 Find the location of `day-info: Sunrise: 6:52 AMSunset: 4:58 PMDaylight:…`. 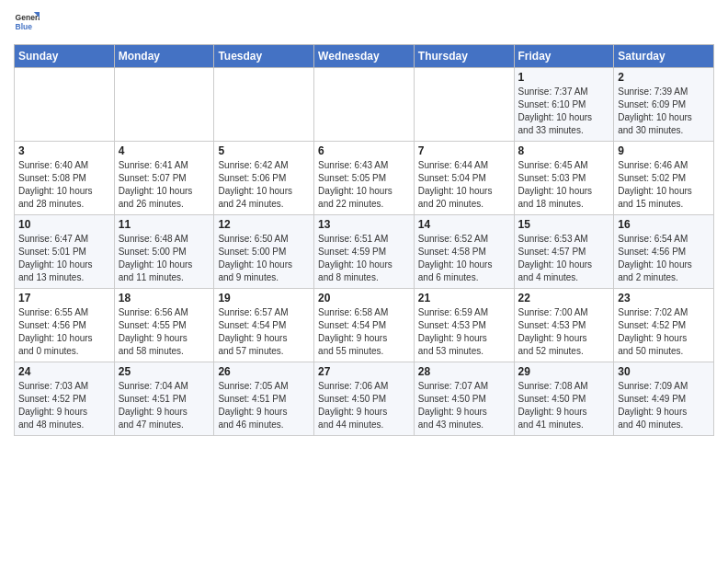

day-info: Sunrise: 6:52 AMSunset: 4:58 PMDaylight:… is located at coordinates (464, 259).